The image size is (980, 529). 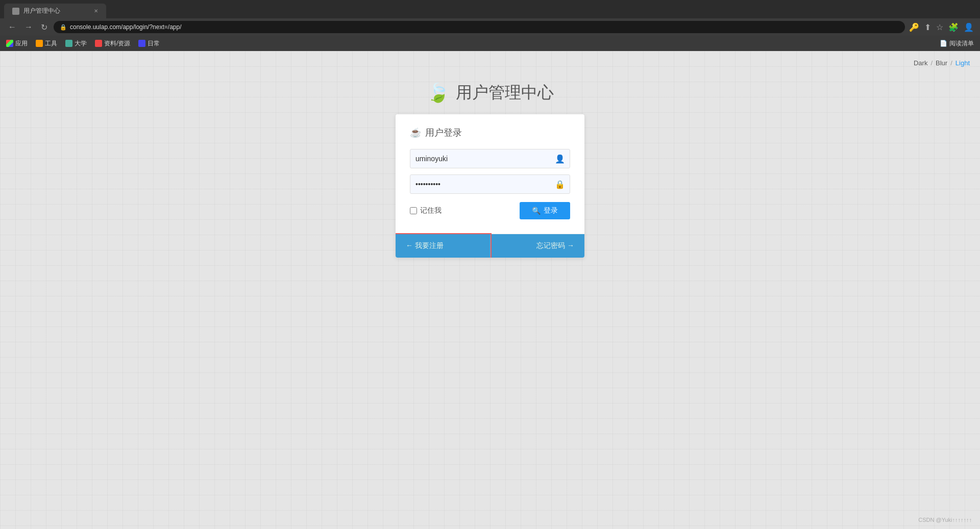 I want to click on browser-chrome: 用户管理中心 ✕ ← → ↻ 🔒 console.uulap.com/app/l…, so click(x=490, y=18).